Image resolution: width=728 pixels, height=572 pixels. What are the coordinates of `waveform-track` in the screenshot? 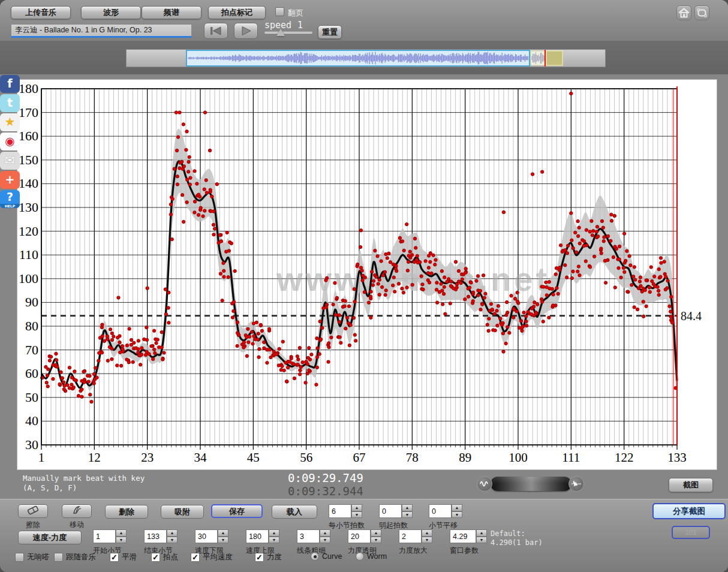 It's located at (366, 58).